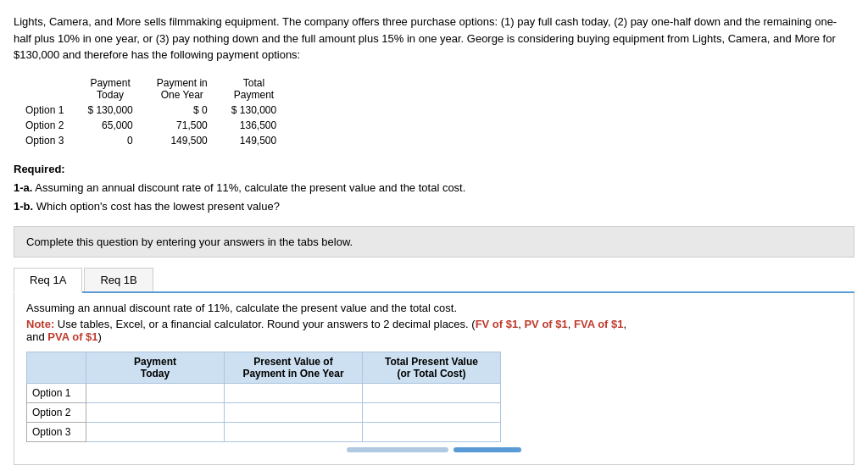 The height and width of the screenshot is (471, 868). I want to click on answer-option1-today-cell, so click(156, 393).